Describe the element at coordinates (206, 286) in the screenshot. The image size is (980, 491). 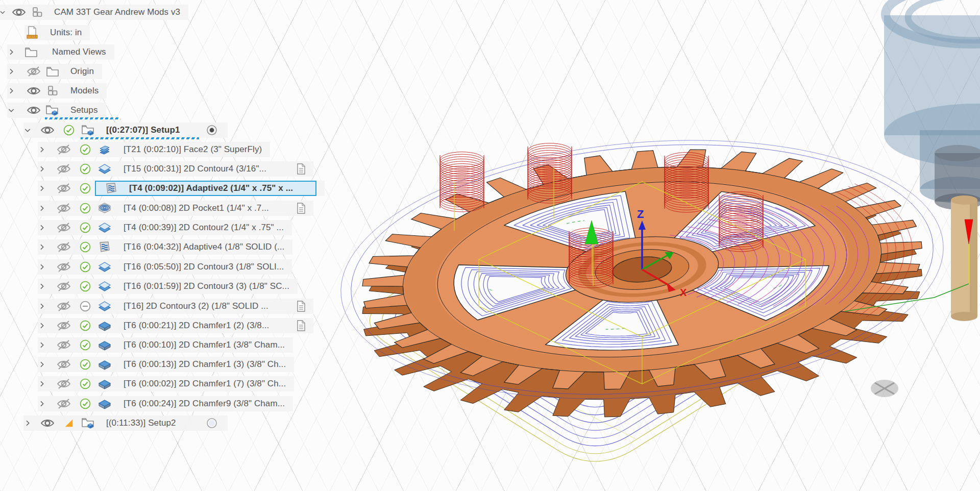
I see `row-label: [T16 (0:01:59)] 2D Contour3 (3) (1/8" SC…` at that location.